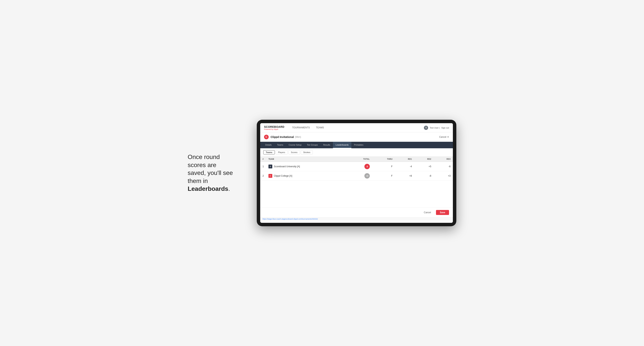 The width and height of the screenshot is (644, 346). I want to click on col-rank: #, so click(263, 159).